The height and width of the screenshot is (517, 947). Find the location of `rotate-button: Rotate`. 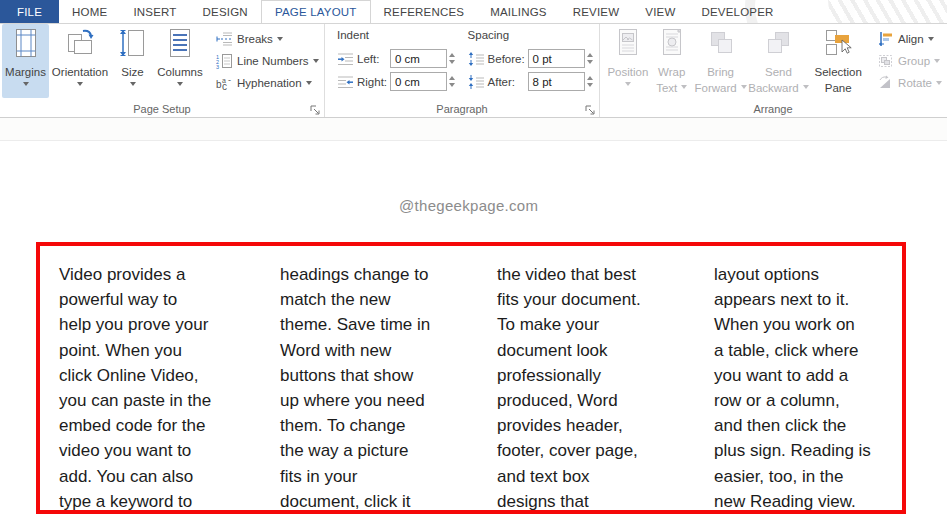

rotate-button: Rotate is located at coordinates (910, 83).